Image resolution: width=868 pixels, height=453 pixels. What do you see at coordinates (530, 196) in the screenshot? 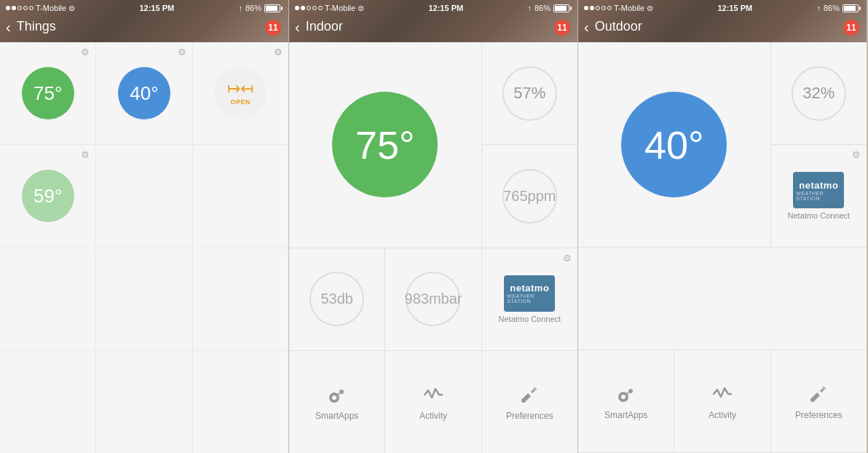
I see `cell-co2: 765ppm` at bounding box center [530, 196].